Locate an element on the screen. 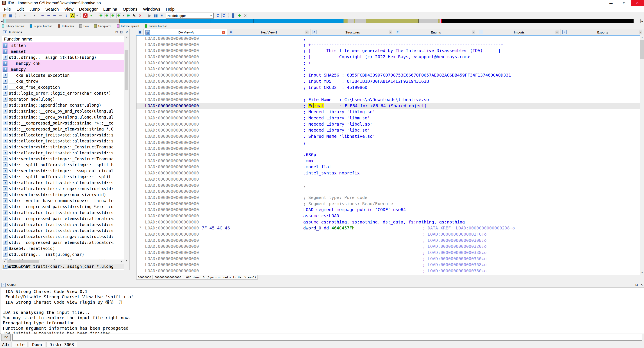 Image resolution: width=644 pixels, height=348 pixels. function-row: fstd::__split_buffer<std::string>::__spl… is located at coordinates (63, 165).